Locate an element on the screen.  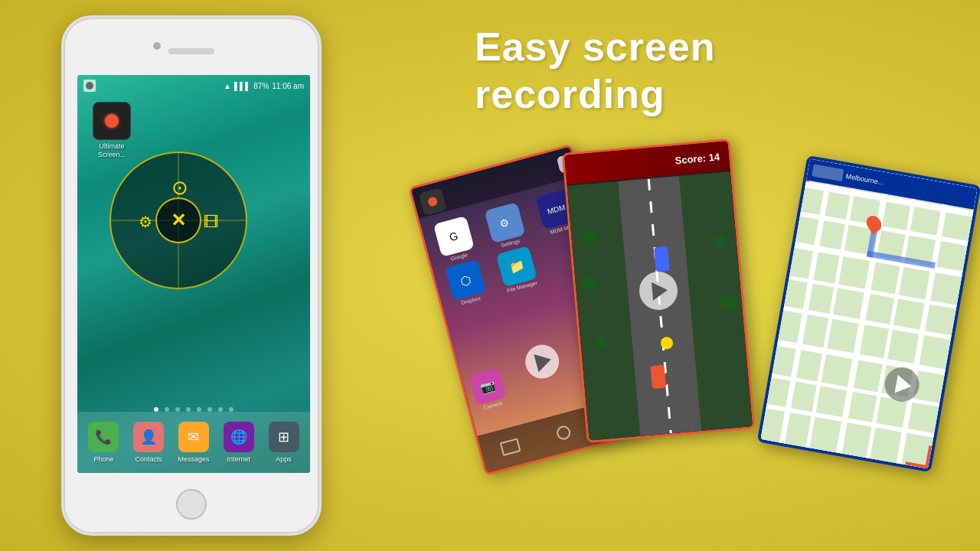
phone-icon: 📞 is located at coordinates (103, 437).